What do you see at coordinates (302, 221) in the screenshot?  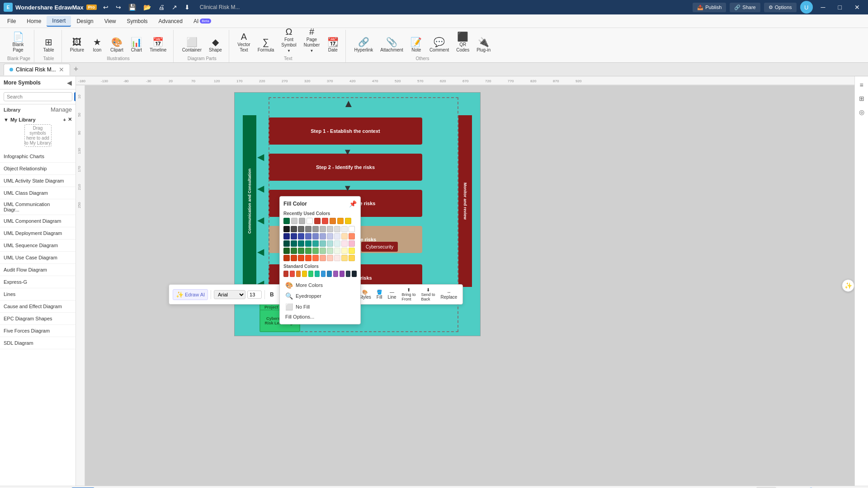 I see `swatch-gray-mid` at bounding box center [302, 221].